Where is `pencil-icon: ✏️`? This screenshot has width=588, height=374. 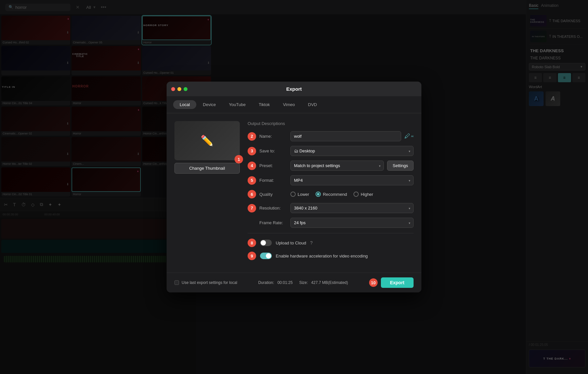 pencil-icon: ✏️ is located at coordinates (207, 141).